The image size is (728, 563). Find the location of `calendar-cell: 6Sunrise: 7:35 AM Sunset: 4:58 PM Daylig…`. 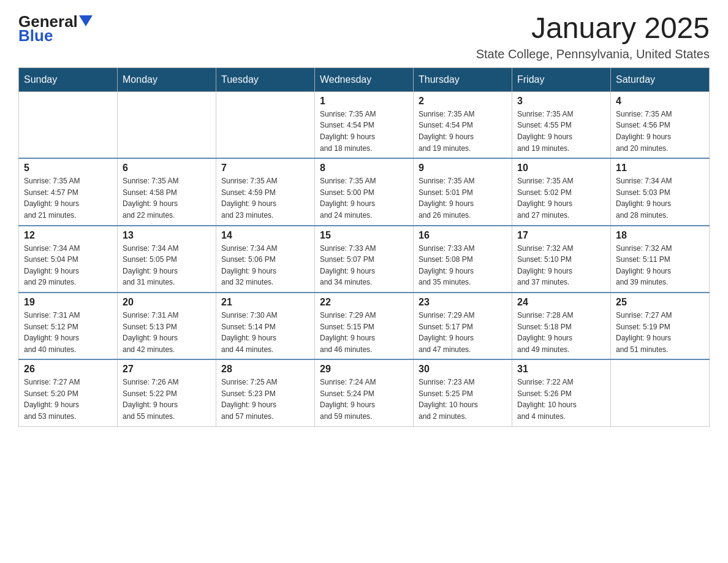

calendar-cell: 6Sunrise: 7:35 AM Sunset: 4:58 PM Daylig… is located at coordinates (167, 191).